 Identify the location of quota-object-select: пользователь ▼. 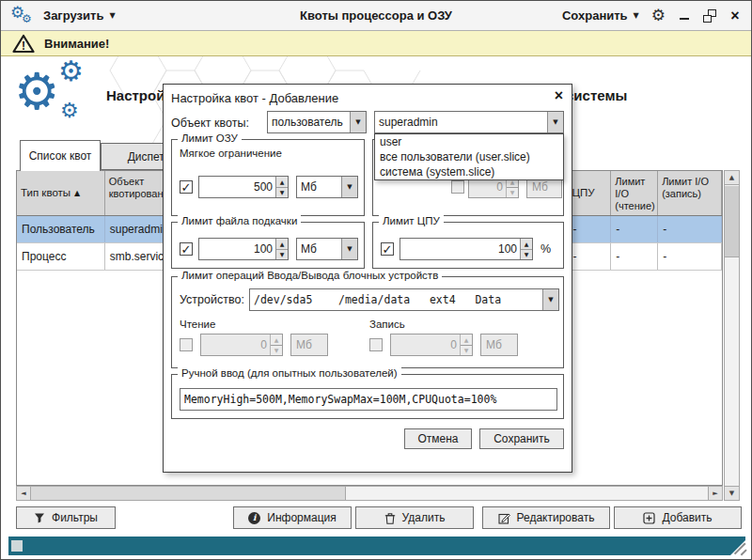
(317, 122).